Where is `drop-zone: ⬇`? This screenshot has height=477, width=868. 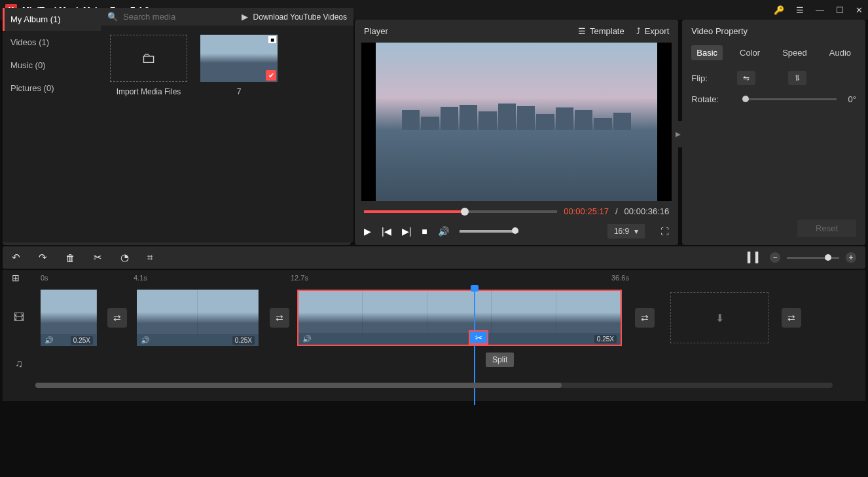
drop-zone: ⬇ is located at coordinates (719, 318).